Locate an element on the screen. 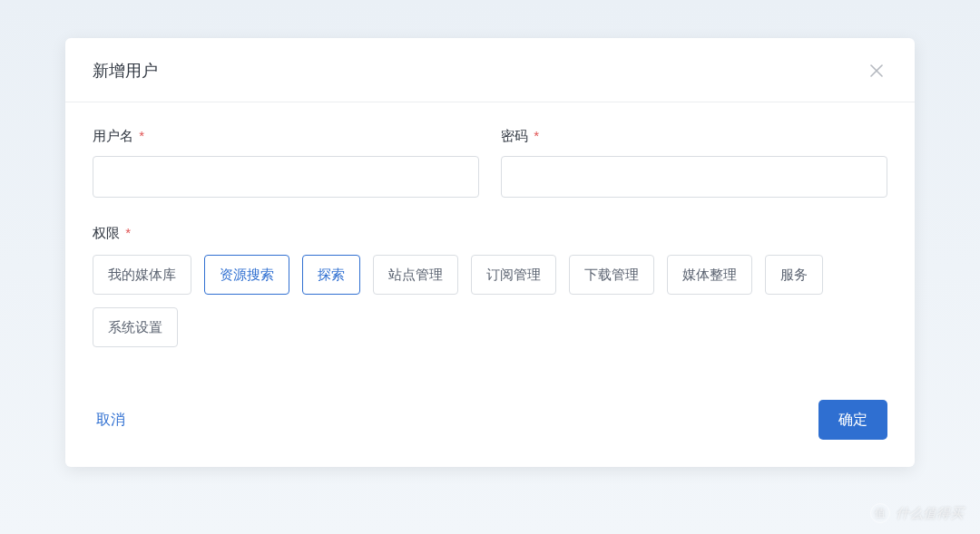 This screenshot has height=534, width=980. permission-tag: 服务 is located at coordinates (794, 275).